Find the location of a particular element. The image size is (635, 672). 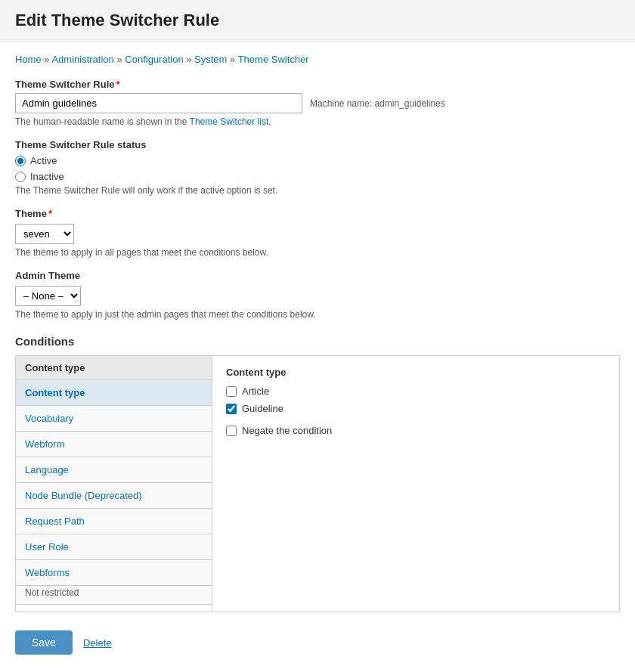

negate-text: Negate the condition is located at coordinates (287, 431).